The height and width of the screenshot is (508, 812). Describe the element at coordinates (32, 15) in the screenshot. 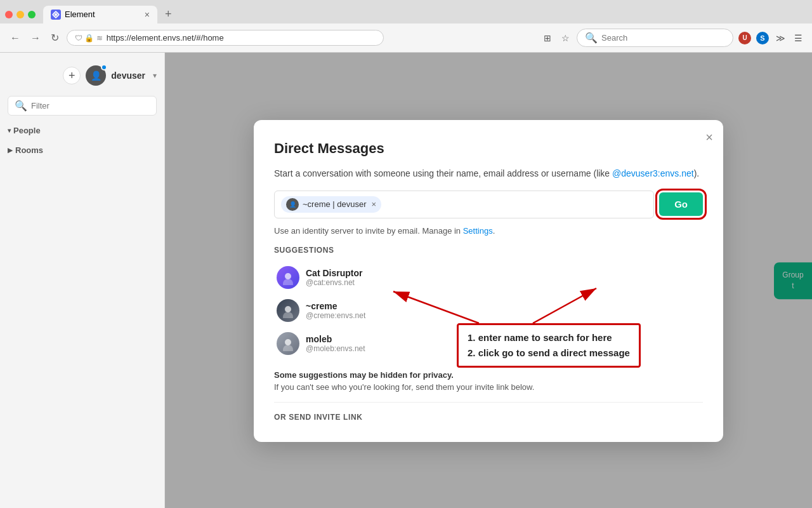

I see `maximize-window-btn` at that location.